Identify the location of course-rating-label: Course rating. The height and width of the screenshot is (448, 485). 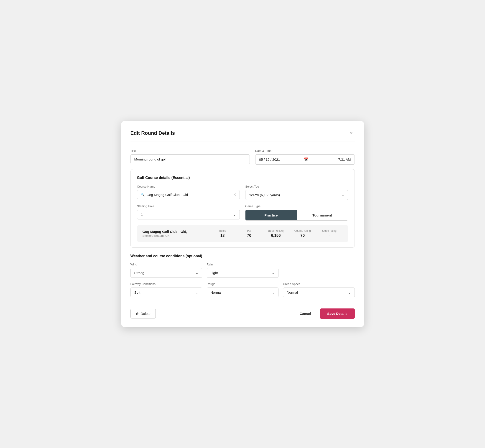
(302, 231).